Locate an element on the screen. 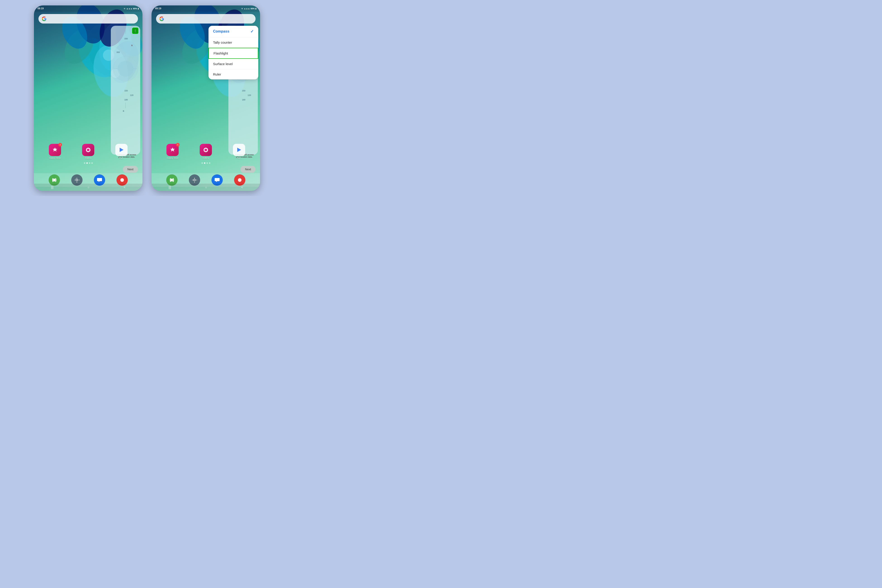 This screenshot has height=588, width=882. phone-left: 09:19 ≋ ▲▲▲ 65% ▮ ⋮ 330 300 is located at coordinates (88, 98).